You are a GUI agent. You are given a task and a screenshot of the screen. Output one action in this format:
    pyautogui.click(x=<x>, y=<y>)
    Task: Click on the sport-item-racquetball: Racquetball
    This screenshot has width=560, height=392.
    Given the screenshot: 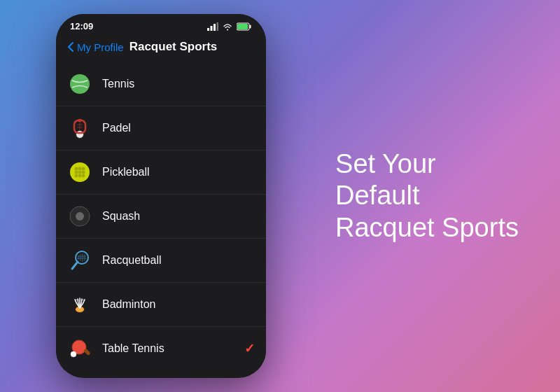 What is the action you would take?
    pyautogui.click(x=161, y=260)
    